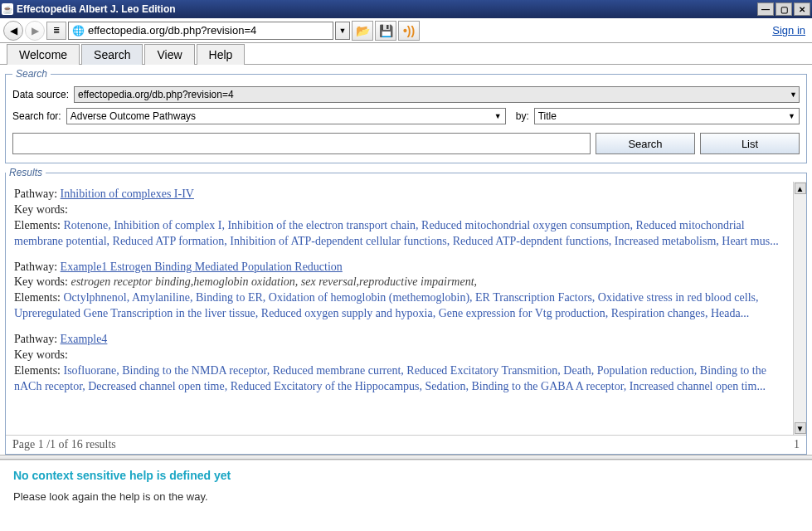  I want to click on data-source-value: effectopedia.org/db.php?revision=4, so click(156, 95).